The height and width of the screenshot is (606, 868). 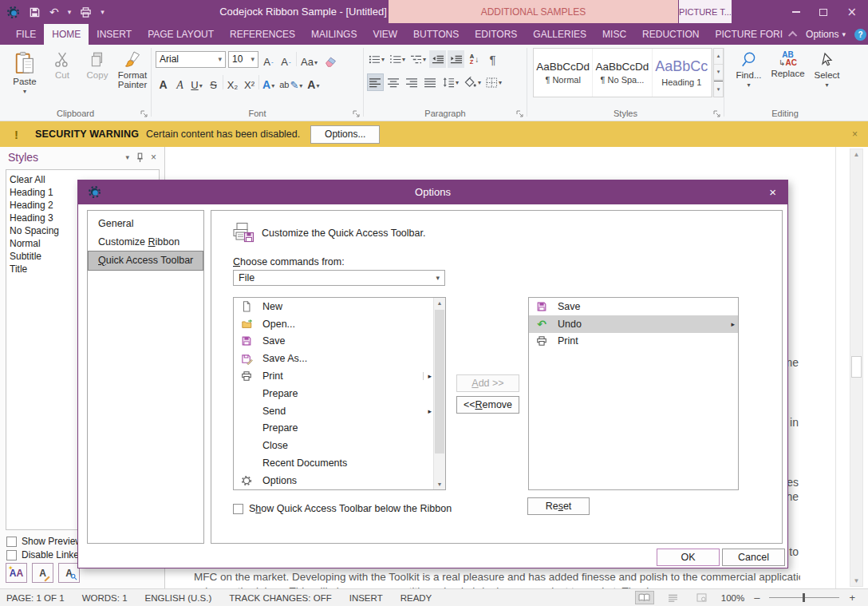 What do you see at coordinates (132, 68) in the screenshot?
I see `format-painter-button: Format Painter` at bounding box center [132, 68].